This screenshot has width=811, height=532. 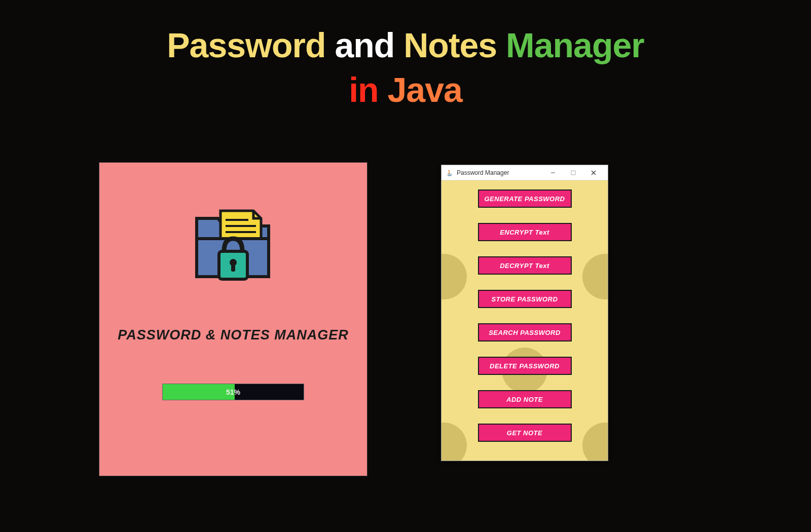 What do you see at coordinates (233, 392) in the screenshot?
I see `progress-bar: 51%` at bounding box center [233, 392].